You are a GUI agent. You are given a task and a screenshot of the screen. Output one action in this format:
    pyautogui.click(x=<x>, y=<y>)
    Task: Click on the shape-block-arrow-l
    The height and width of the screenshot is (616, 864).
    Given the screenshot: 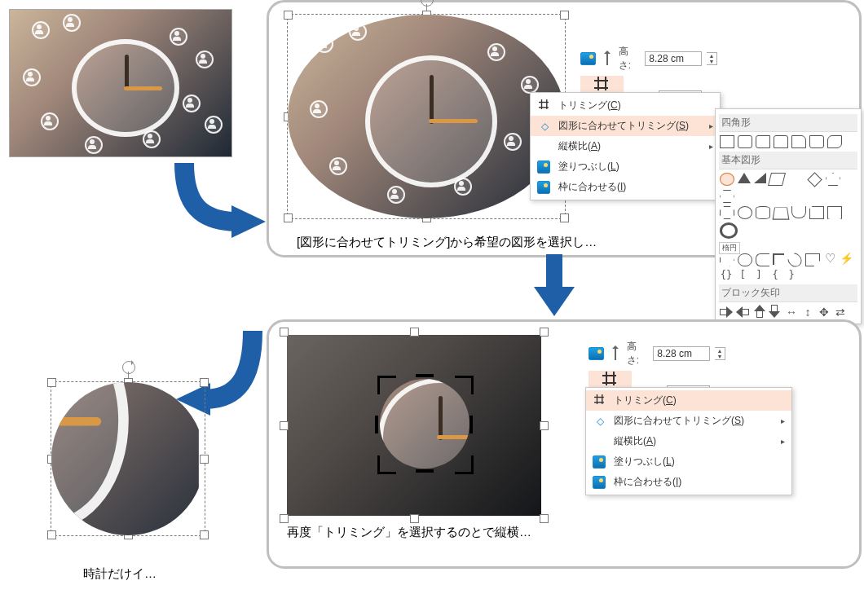 What is the action you would take?
    pyautogui.click(x=743, y=311)
    